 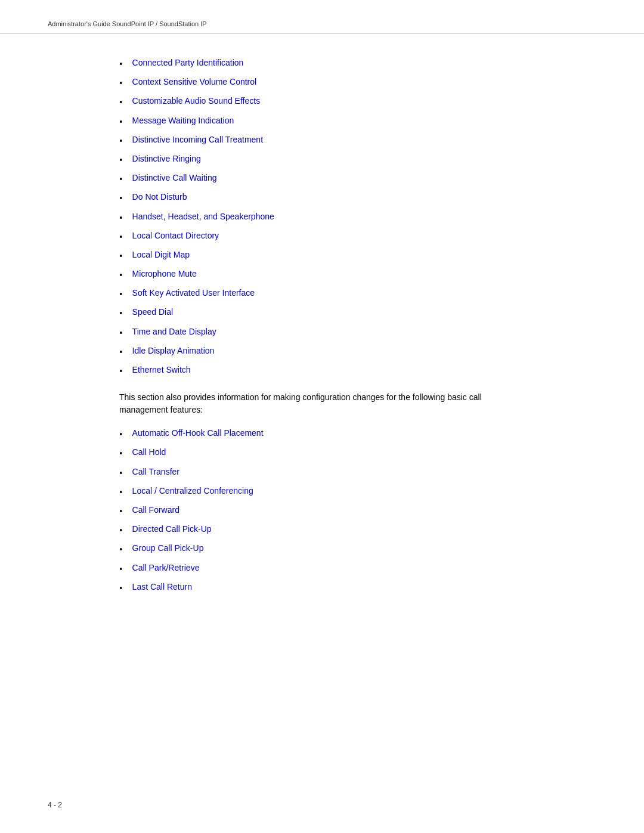 What do you see at coordinates (160, 197) in the screenshot?
I see `list-item-link: Do Not Disturb` at bounding box center [160, 197].